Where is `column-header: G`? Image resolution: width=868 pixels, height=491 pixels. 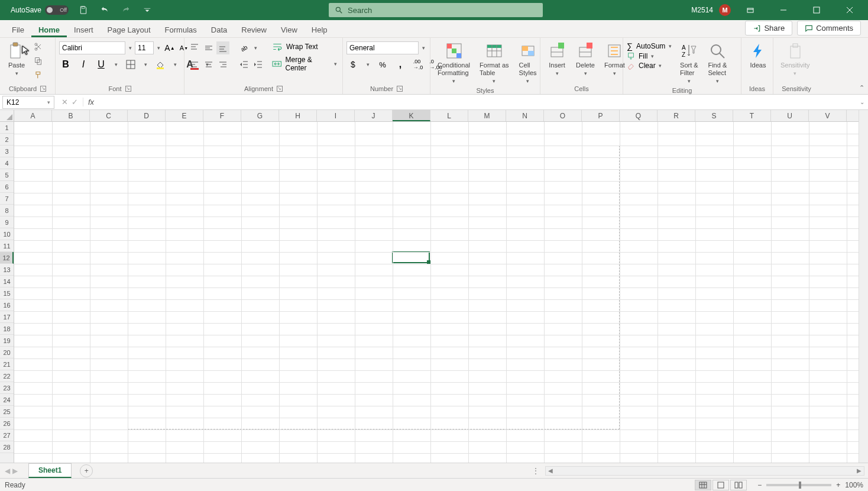 column-header: G is located at coordinates (260, 116).